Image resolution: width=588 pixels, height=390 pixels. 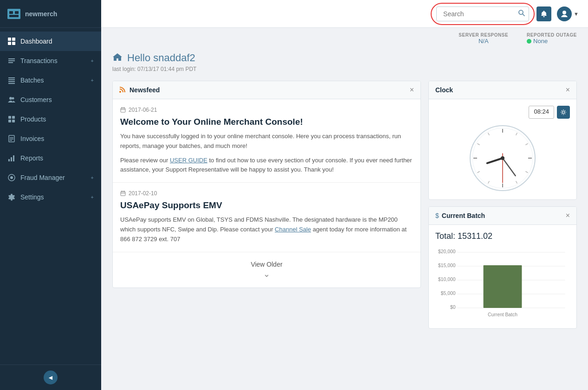 I want to click on news-headline-2: USAePay Supports EMV, so click(x=266, y=205).